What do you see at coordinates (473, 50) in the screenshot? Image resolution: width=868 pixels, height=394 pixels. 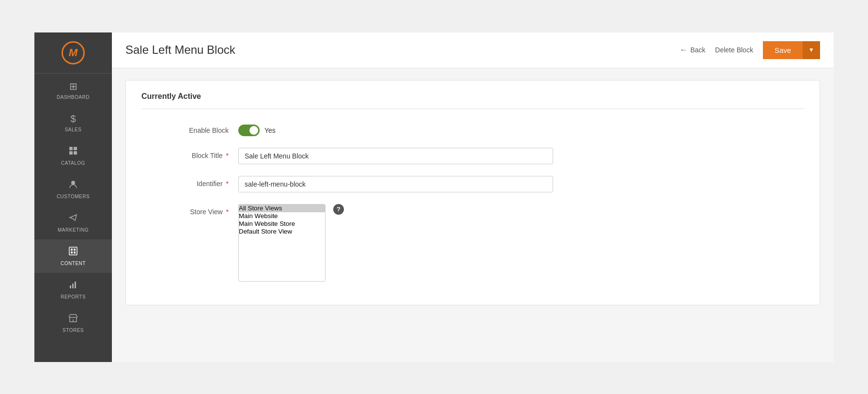 I see `page-header: Sale Left Menu Block ← Back Delete Block…` at bounding box center [473, 50].